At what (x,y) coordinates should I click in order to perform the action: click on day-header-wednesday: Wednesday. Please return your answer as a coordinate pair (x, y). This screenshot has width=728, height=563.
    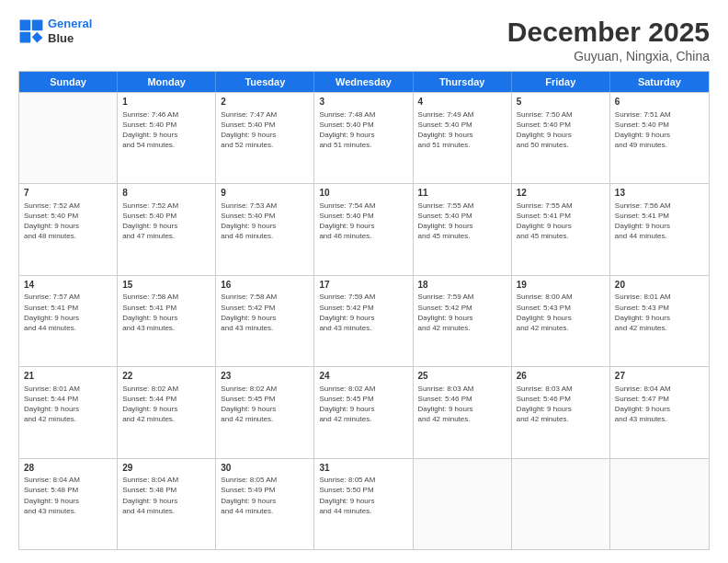
    Looking at the image, I should click on (364, 82).